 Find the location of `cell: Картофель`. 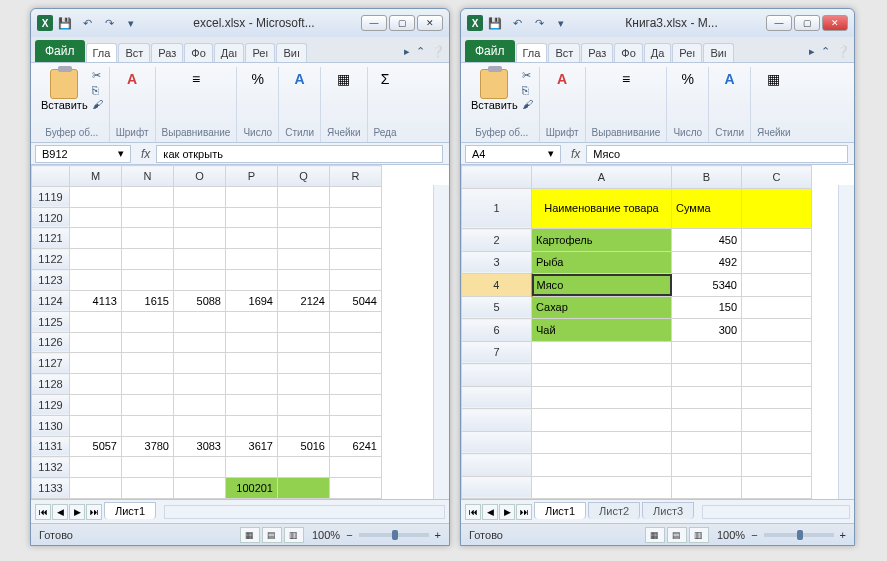

cell: Картофель is located at coordinates (602, 240).